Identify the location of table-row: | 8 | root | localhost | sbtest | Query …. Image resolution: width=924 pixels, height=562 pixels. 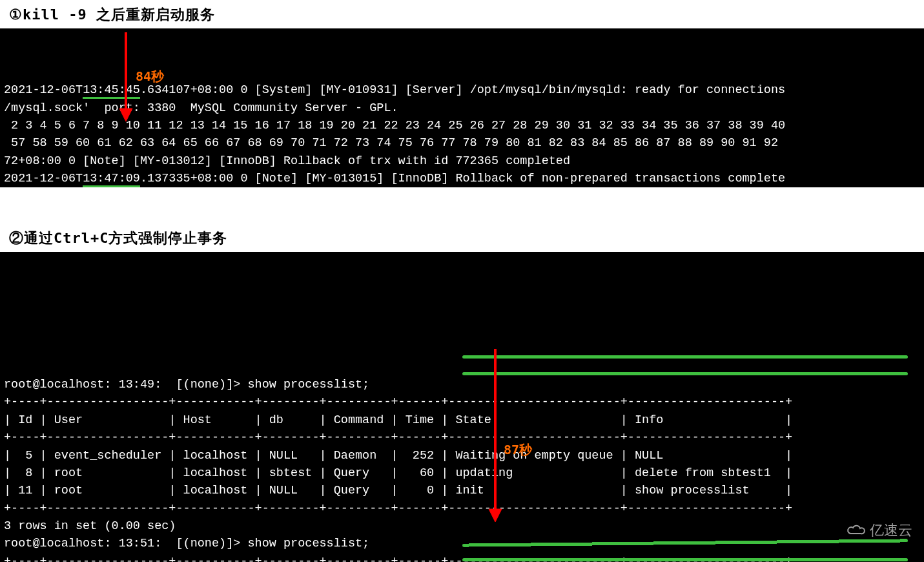
(462, 473).